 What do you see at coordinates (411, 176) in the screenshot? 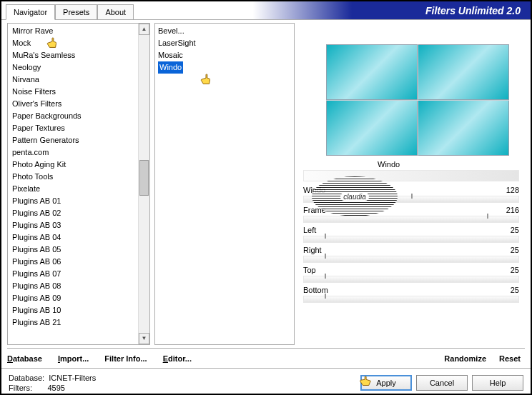
I see `filter-title-bar` at bounding box center [411, 176].